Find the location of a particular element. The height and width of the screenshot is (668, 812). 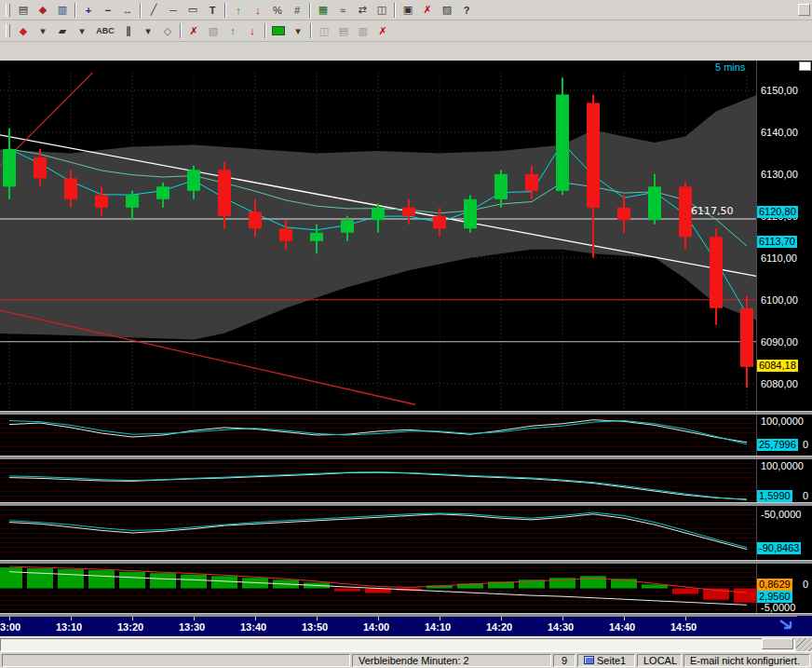

erase-drawing-icon: ✗ is located at coordinates (194, 31).